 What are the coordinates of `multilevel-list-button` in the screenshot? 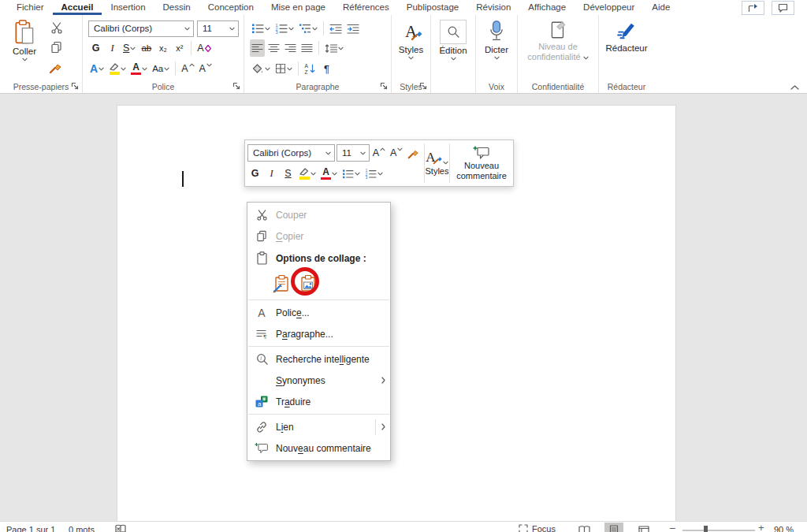 It's located at (308, 28).